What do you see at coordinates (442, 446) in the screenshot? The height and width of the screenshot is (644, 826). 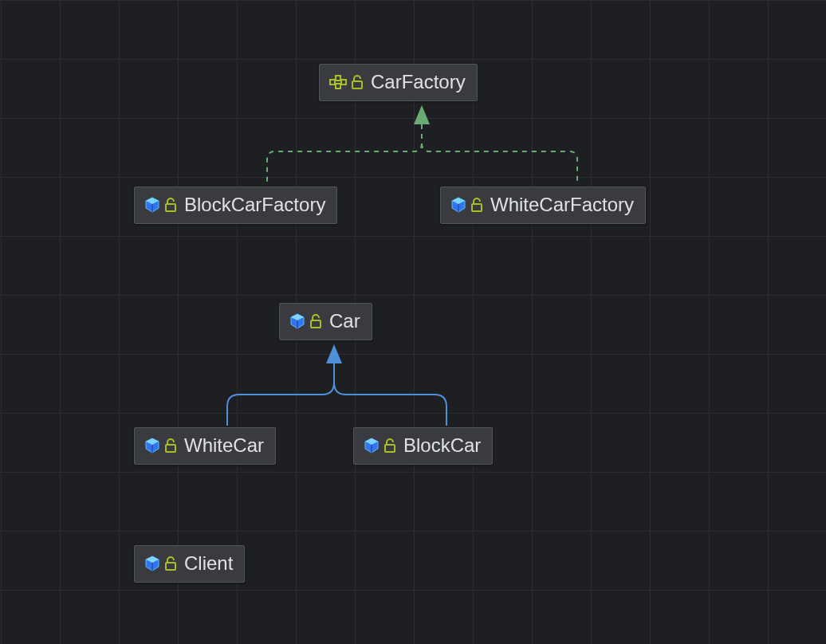 I see `node-label: BlockCar` at bounding box center [442, 446].